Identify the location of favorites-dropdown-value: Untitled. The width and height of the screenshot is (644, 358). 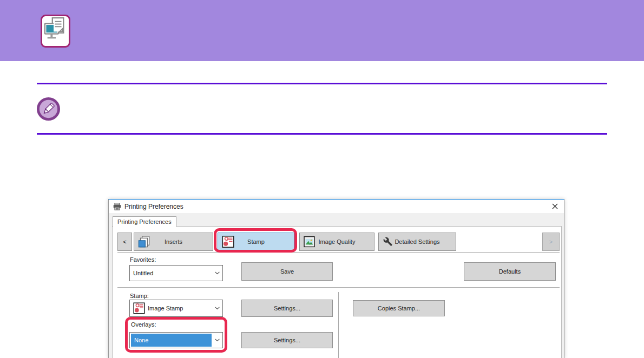
(171, 273).